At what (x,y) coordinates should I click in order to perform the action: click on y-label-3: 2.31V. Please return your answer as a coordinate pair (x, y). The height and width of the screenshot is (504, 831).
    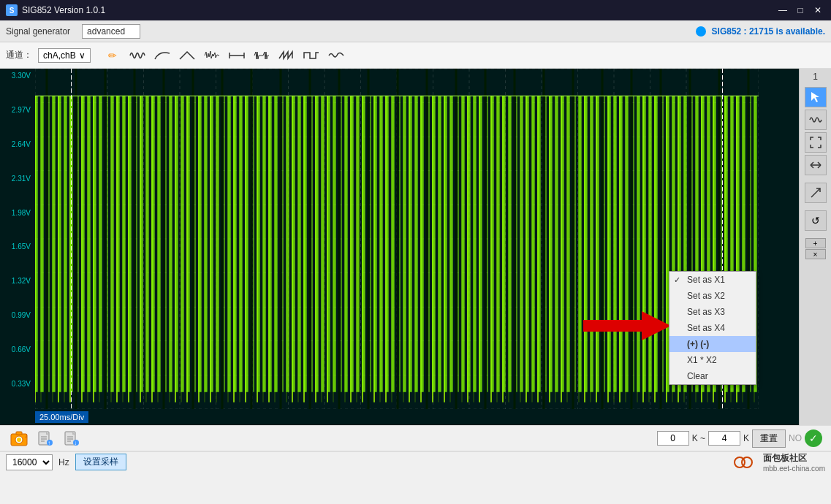
    Looking at the image, I should click on (18, 178).